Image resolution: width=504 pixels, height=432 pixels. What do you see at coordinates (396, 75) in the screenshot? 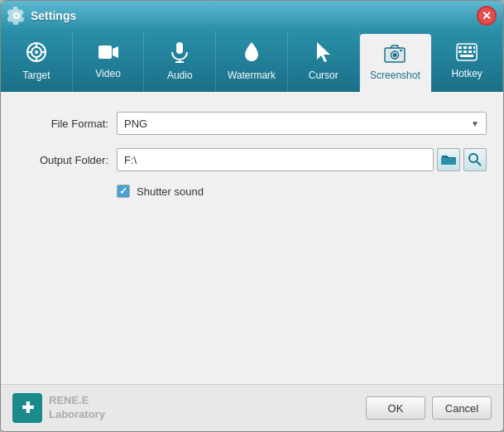
I see `tab-screenshot-label: Screenshot` at bounding box center [396, 75].